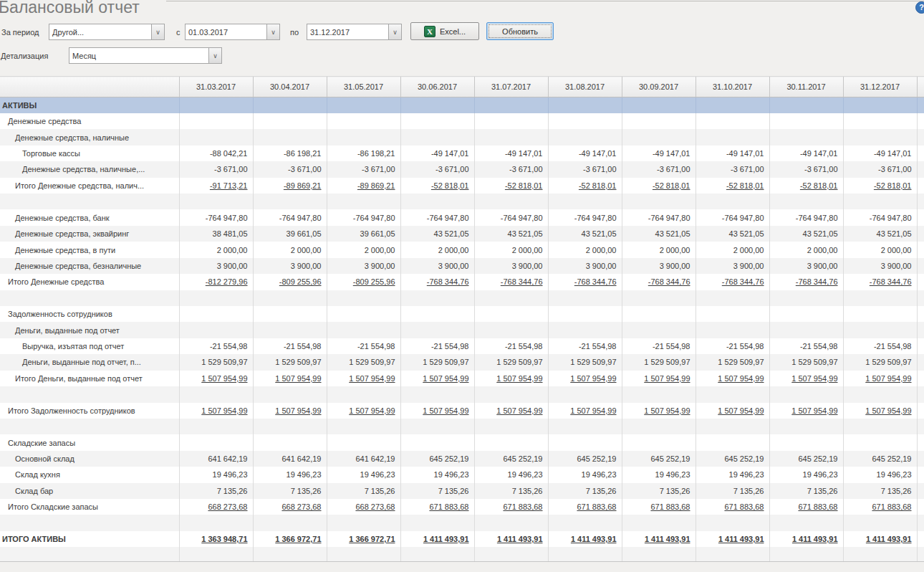 The image size is (924, 572). I want to click on date-from-select: 01.03.2017 ∨, so click(232, 32).